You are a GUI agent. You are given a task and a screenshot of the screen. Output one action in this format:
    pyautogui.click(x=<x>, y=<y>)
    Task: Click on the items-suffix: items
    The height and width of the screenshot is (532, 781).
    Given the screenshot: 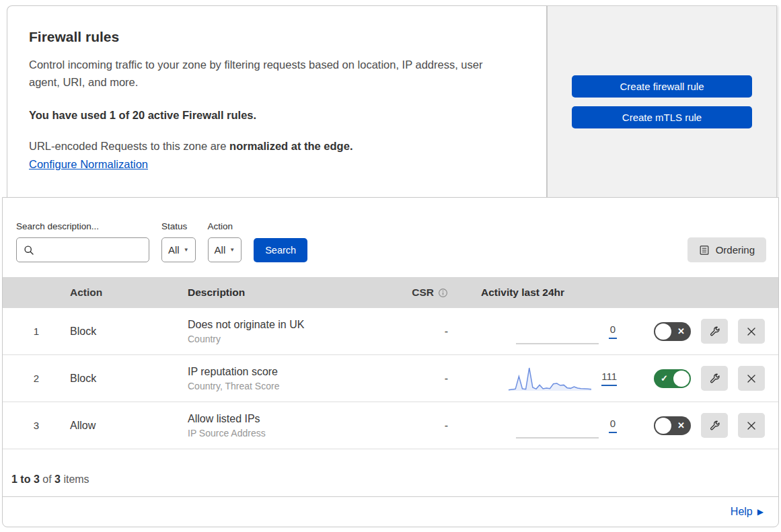 What is the action you would take?
    pyautogui.click(x=75, y=479)
    